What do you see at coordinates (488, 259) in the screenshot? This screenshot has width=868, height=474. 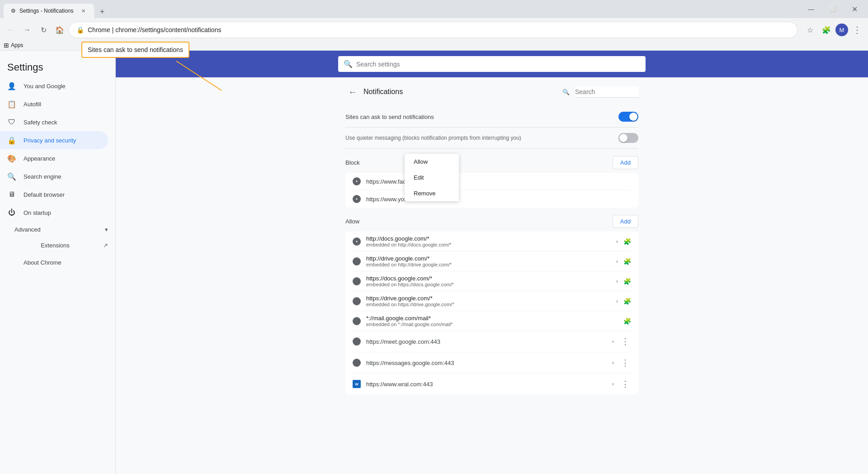 I see `allow-site-url-2: http://drive.google.com/*` at bounding box center [488, 259].